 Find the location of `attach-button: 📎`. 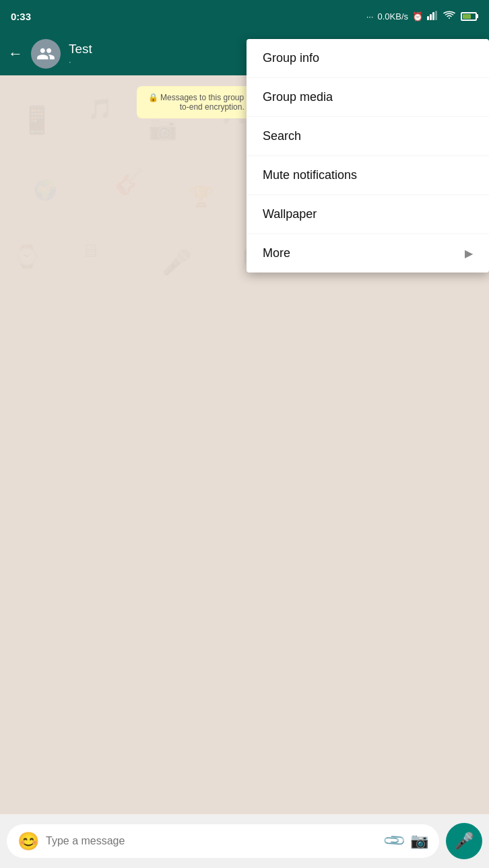

attach-button: 📎 is located at coordinates (395, 841).